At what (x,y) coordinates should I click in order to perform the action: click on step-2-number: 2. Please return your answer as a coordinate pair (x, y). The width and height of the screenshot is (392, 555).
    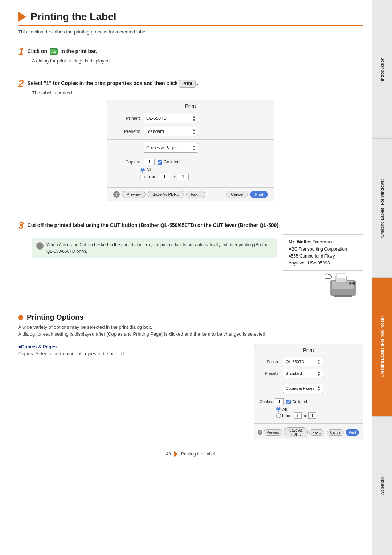
    Looking at the image, I should click on (21, 84).